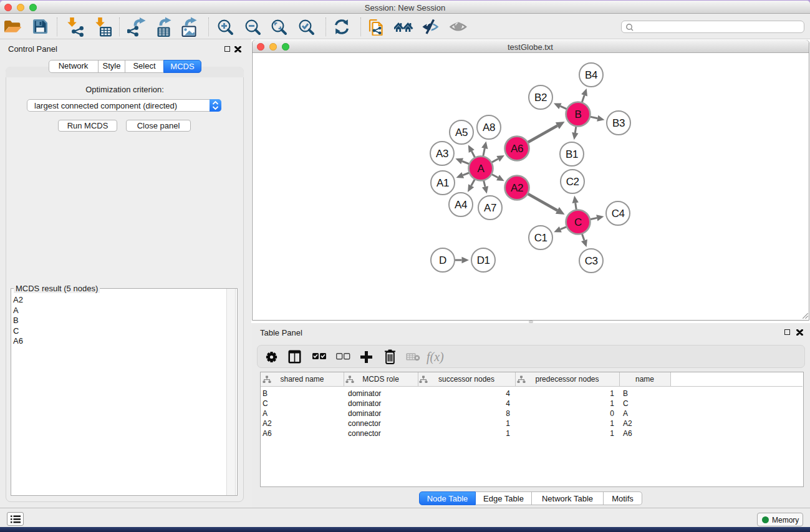 The image size is (810, 532). Describe the element at coordinates (619, 213) in the screenshot. I see `svg-text: C4` at that location.